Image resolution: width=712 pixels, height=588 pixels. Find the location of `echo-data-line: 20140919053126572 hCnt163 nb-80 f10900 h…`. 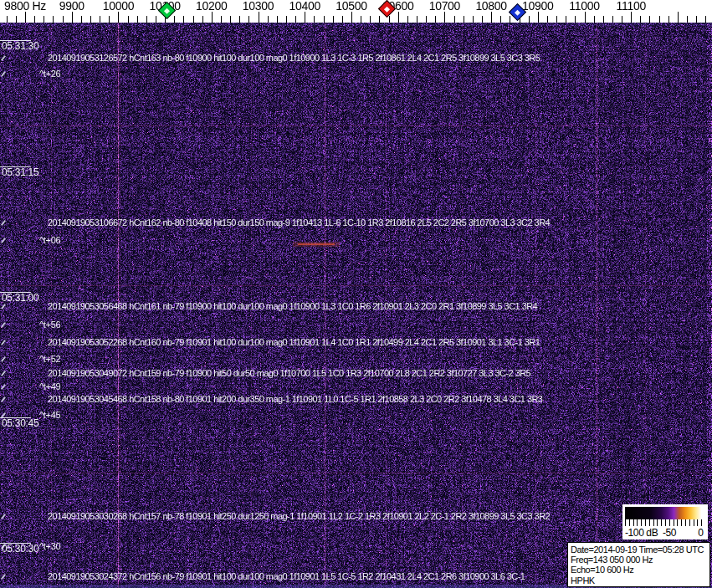

echo-data-line: 20140919053126572 hCnt163 nb-80 f10900 h… is located at coordinates (294, 59).